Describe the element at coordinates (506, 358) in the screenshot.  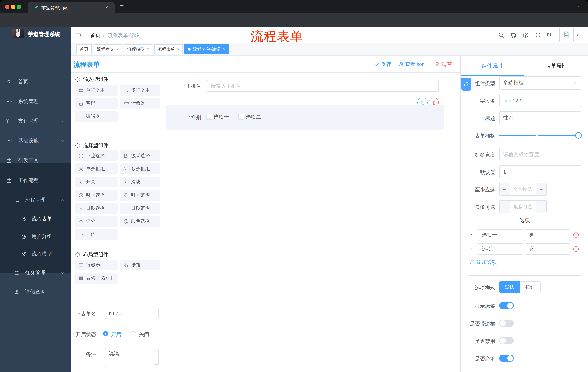
I see `required-switch` at that location.